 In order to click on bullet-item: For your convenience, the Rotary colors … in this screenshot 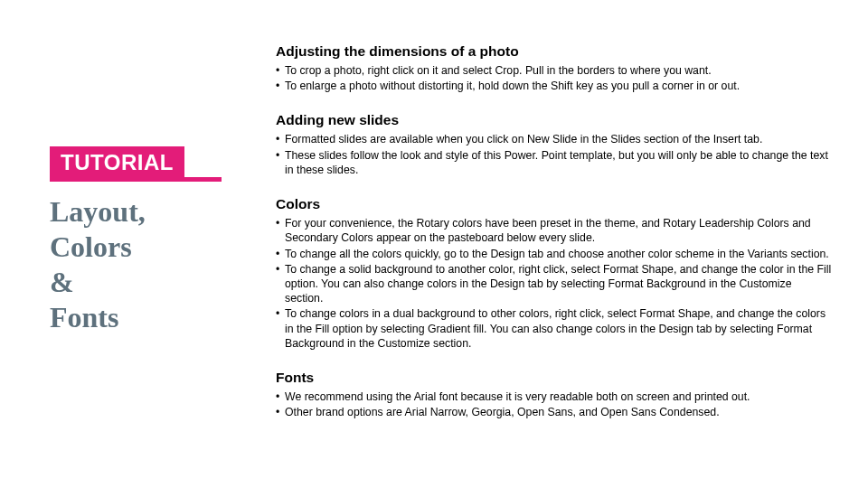, I will do `click(553, 230)`.